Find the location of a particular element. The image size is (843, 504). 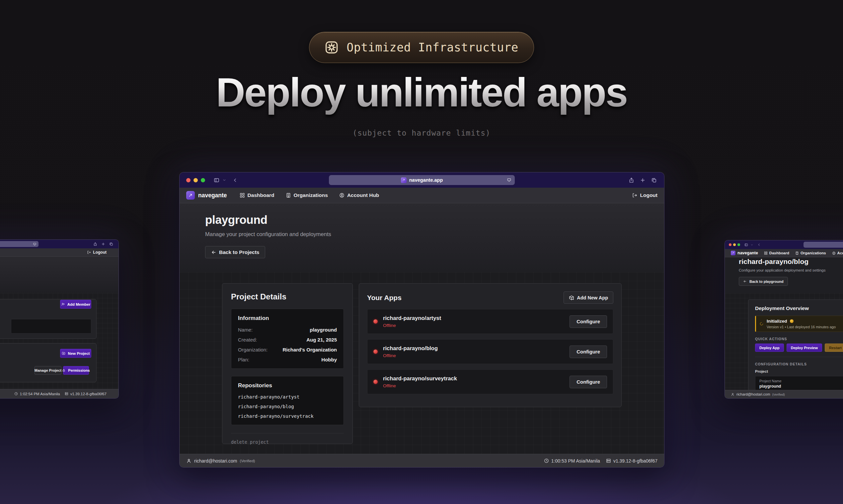

project-details-title: Project Details is located at coordinates (288, 297).